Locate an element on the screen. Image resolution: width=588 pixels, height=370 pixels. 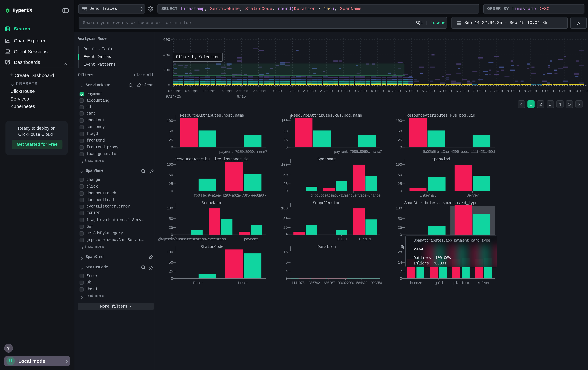
svg-text: 200027900 is located at coordinates (346, 283).